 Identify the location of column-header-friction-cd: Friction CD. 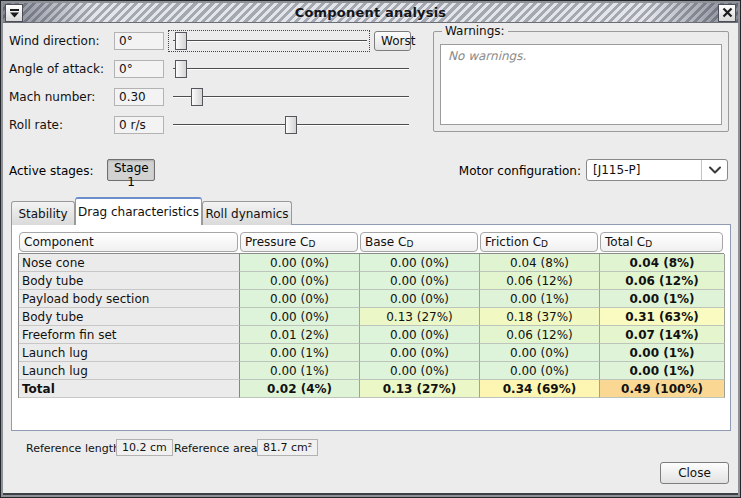
(539, 242).